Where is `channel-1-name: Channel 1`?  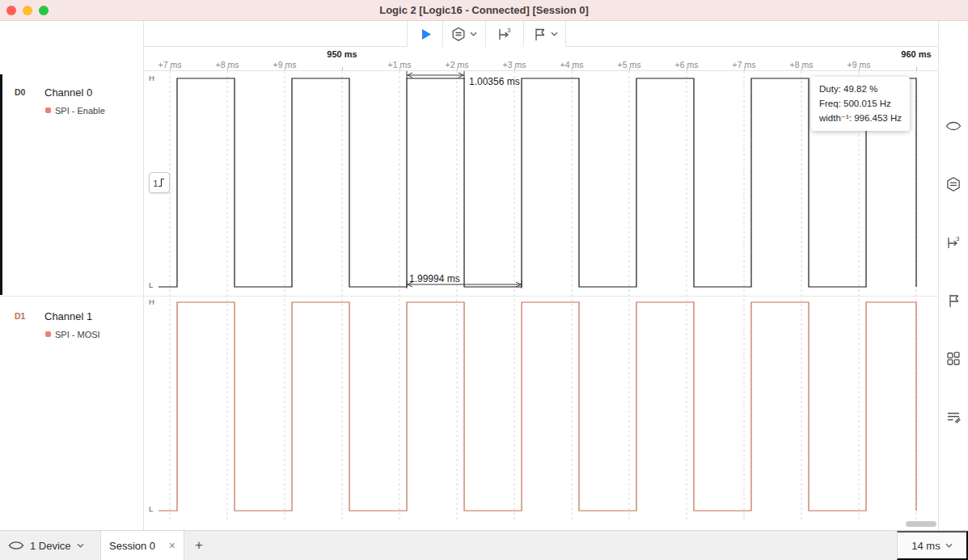
channel-1-name: Channel 1 is located at coordinates (68, 317).